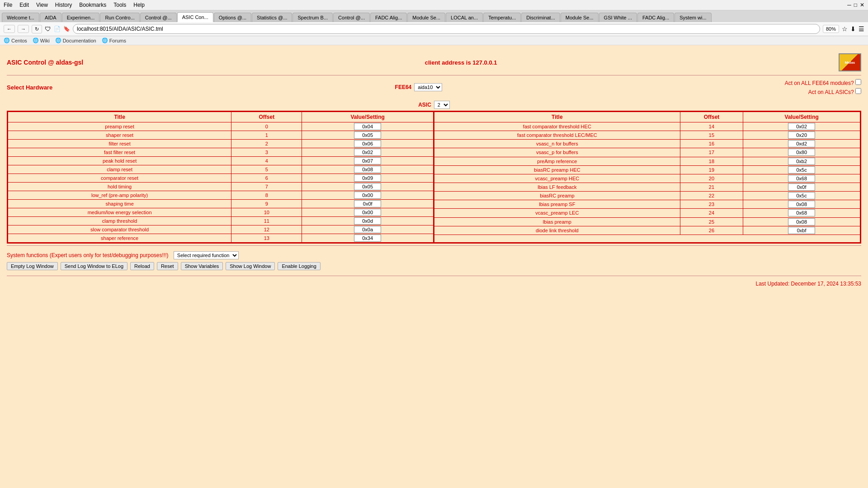 The height and width of the screenshot is (488, 868). I want to click on tab-local: LOCAL an..., so click(464, 17).